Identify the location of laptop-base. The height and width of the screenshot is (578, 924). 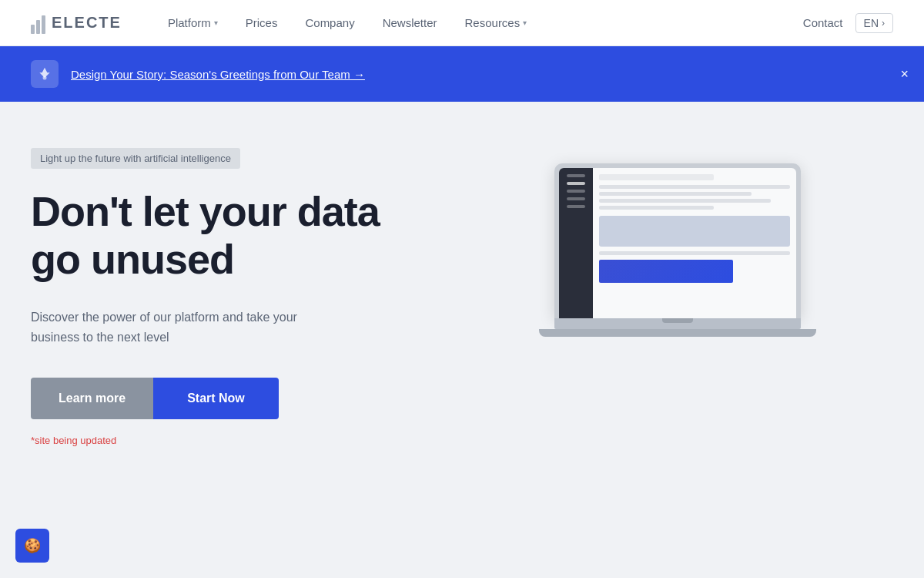
(678, 324).